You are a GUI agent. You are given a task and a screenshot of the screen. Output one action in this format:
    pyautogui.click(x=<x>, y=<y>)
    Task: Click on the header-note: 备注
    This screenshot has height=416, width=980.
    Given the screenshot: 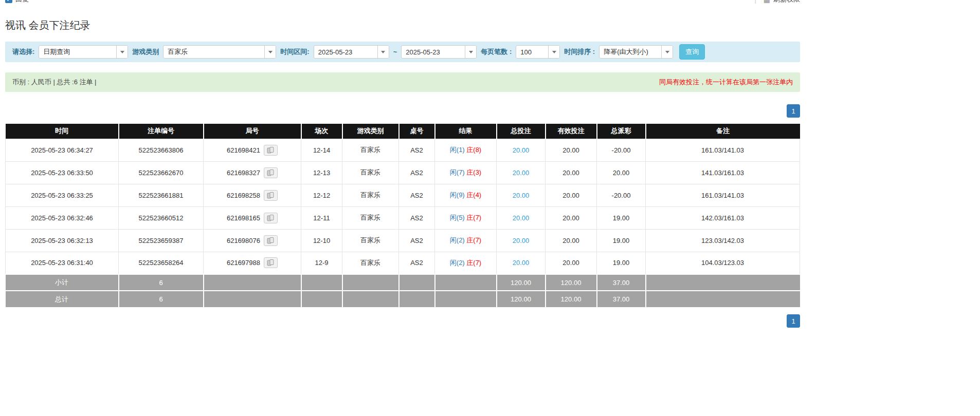 What is the action you would take?
    pyautogui.click(x=723, y=131)
    